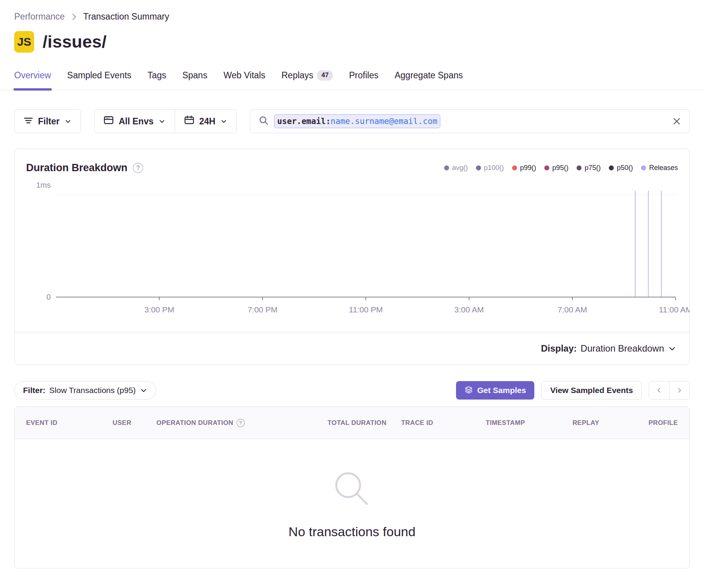 This screenshot has height=588, width=704. What do you see at coordinates (495, 390) in the screenshot?
I see `get-samples-button: Get Samples` at bounding box center [495, 390].